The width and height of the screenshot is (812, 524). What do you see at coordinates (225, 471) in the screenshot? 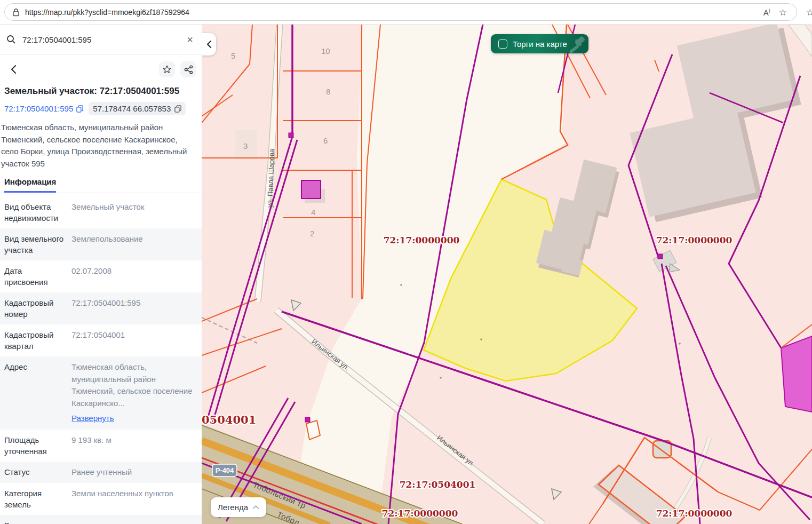
I see `svg-text: Р-404` at bounding box center [225, 471].